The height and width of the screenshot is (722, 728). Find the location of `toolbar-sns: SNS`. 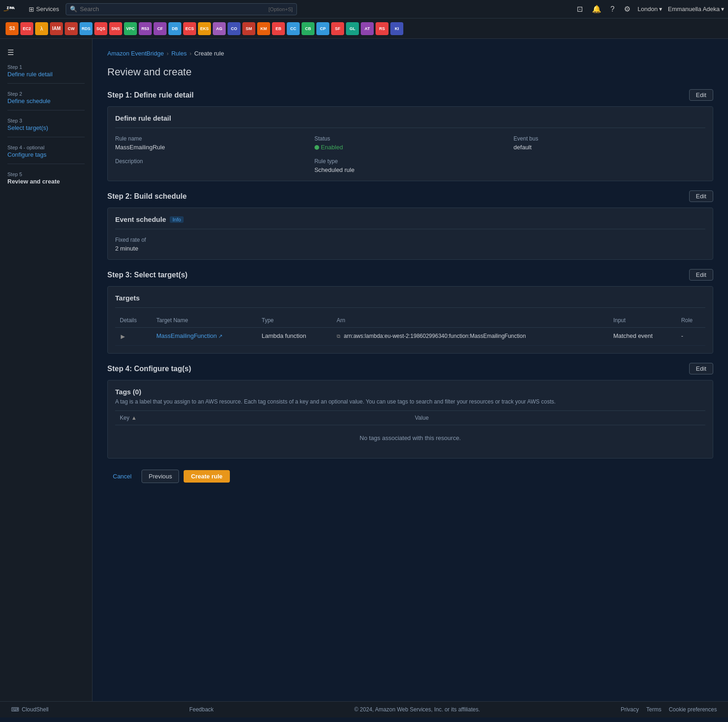

toolbar-sns: SNS is located at coordinates (116, 29).